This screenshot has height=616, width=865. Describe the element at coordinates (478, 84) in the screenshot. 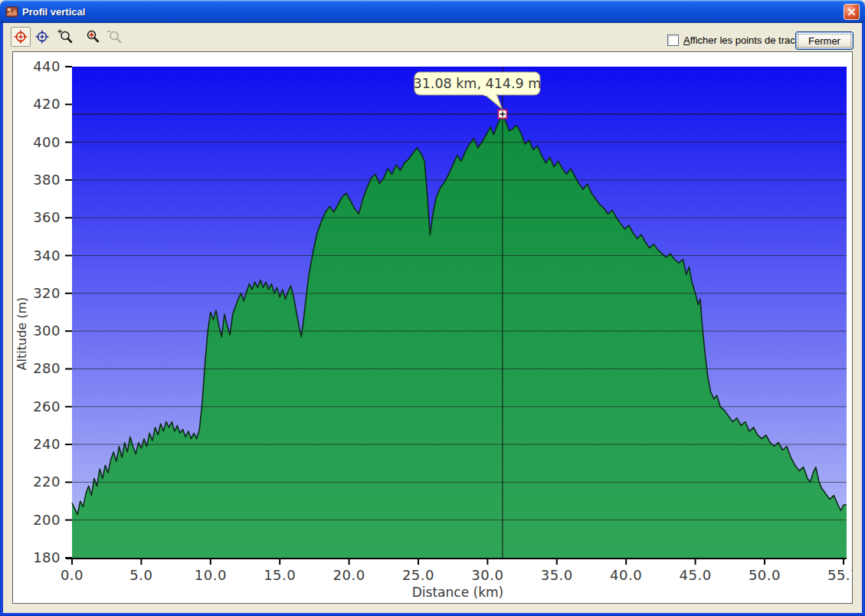

I see `tooltip-label: 31.08 km, 414.9 m` at that location.